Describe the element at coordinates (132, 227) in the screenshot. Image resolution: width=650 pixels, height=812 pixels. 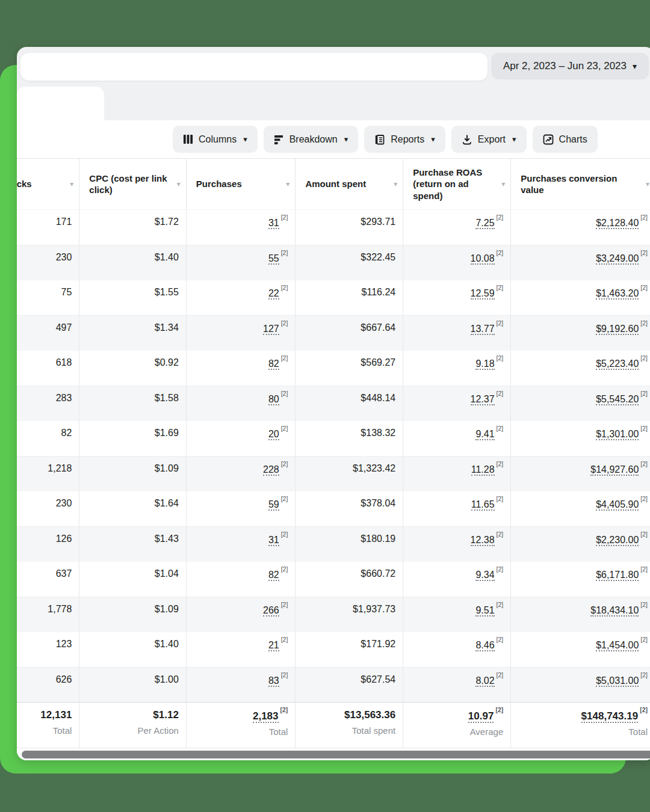
I see `cell-cpc: $1.72` at that location.